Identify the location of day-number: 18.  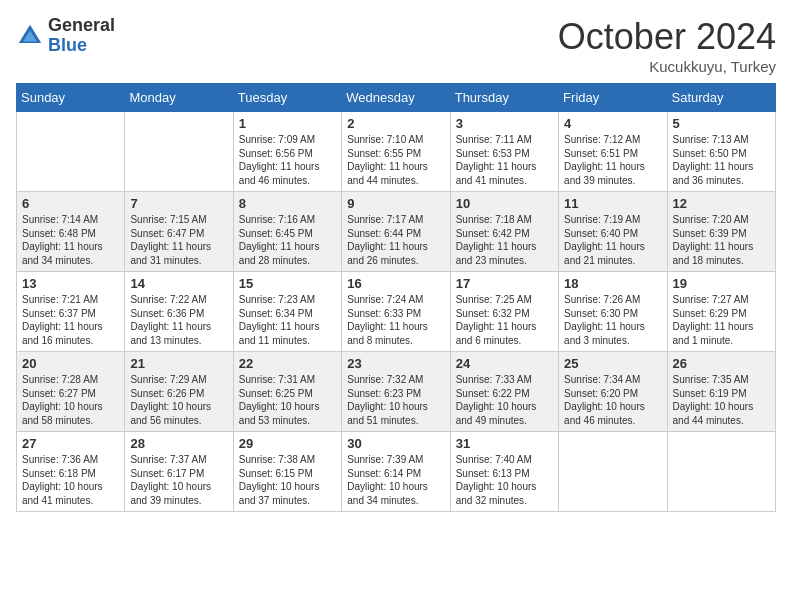
(612, 284).